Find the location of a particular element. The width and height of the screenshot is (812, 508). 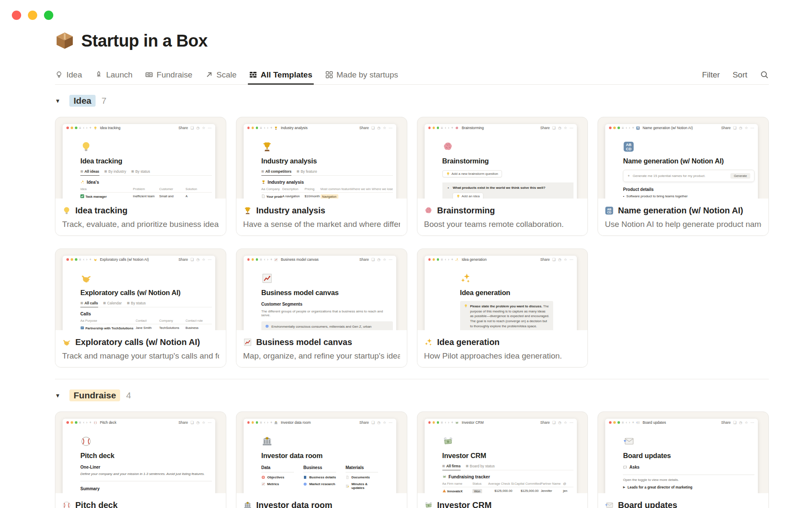

close-window-button is located at coordinates (16, 15).